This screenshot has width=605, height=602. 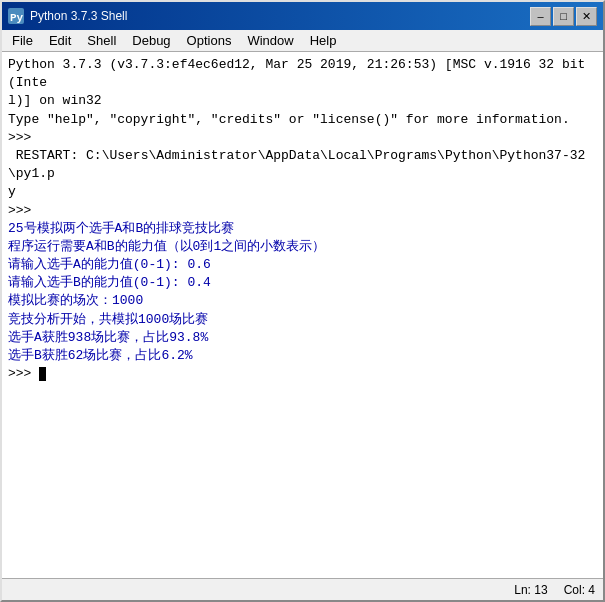 I want to click on terminal-line: 请输入选手A的能力值(0-1): 0.6, so click(x=302, y=265).